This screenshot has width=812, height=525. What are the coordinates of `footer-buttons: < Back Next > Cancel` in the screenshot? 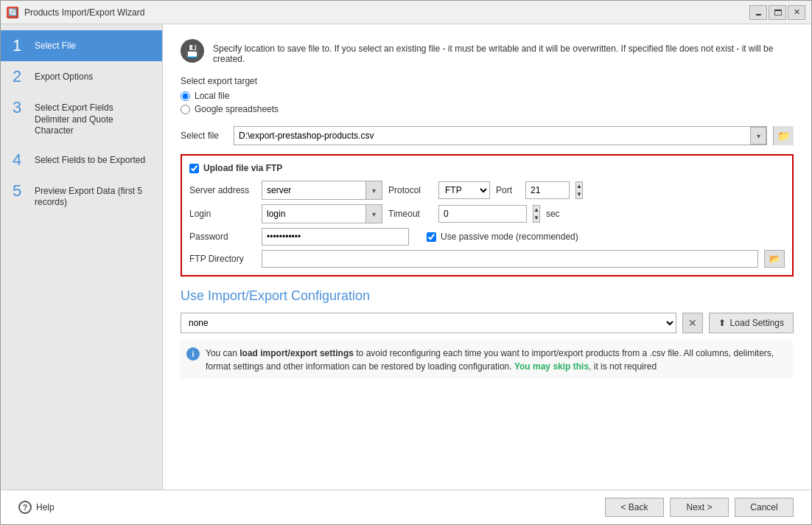 It's located at (699, 507).